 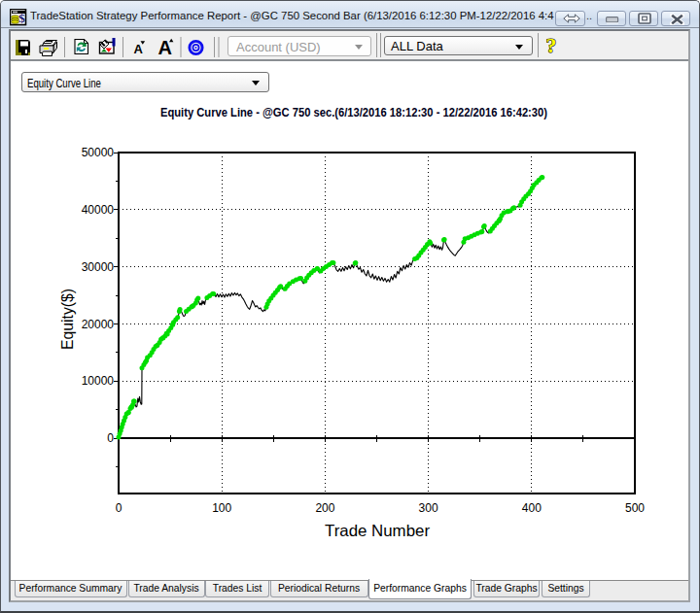 I want to click on svg-text: Equity($), so click(x=68, y=319).